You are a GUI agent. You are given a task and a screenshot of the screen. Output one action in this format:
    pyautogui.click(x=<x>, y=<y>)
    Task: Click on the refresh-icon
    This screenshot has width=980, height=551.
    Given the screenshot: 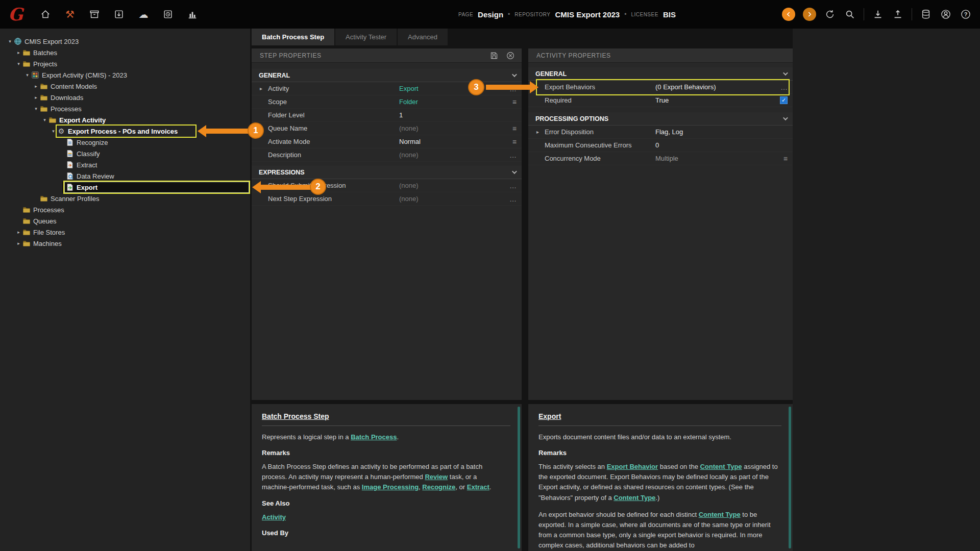 What is the action you would take?
    pyautogui.click(x=830, y=14)
    